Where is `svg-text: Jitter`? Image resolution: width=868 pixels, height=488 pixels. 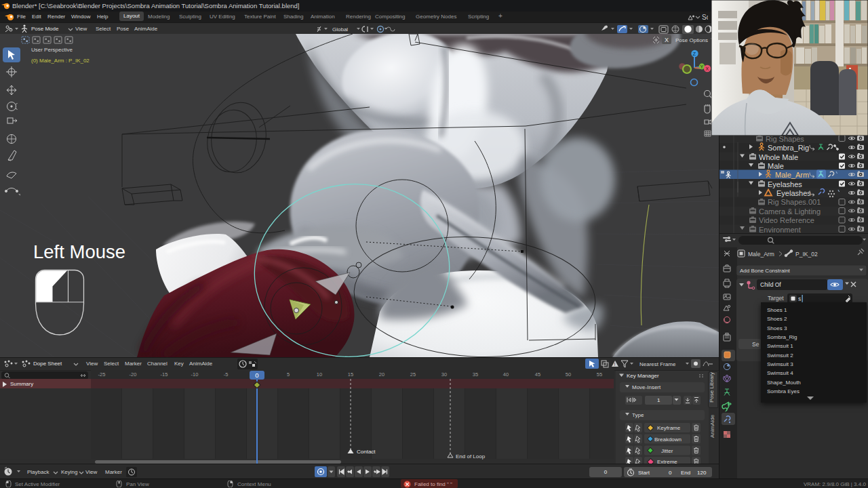
svg-text: Jitter is located at coordinates (667, 451).